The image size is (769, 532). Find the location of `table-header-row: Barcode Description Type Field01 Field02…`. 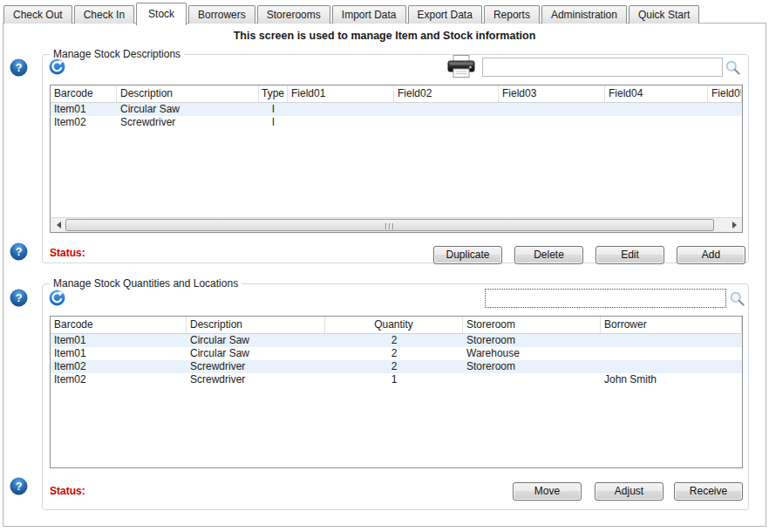

table-header-row: Barcode Description Type Field01 Field02… is located at coordinates (396, 94).